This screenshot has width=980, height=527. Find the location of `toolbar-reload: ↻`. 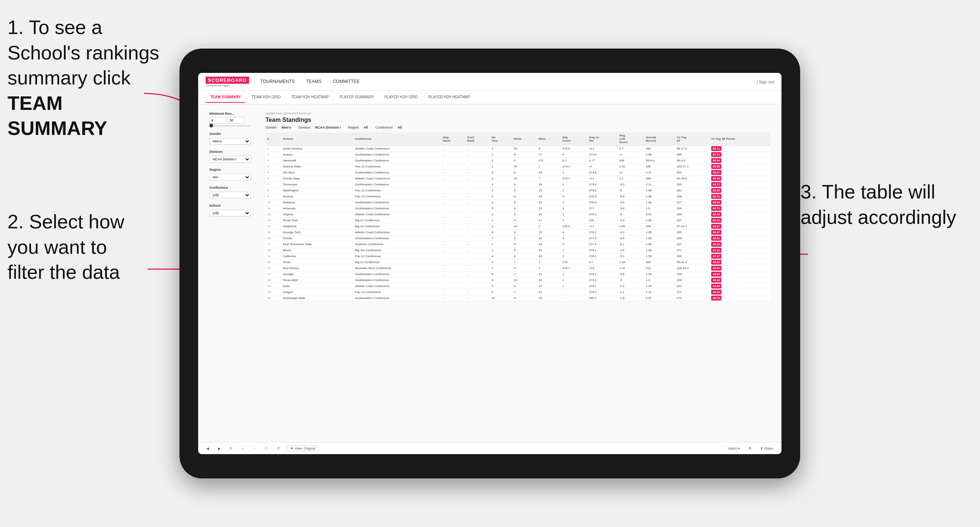

toolbar-reload: ↻ is located at coordinates (231, 449).